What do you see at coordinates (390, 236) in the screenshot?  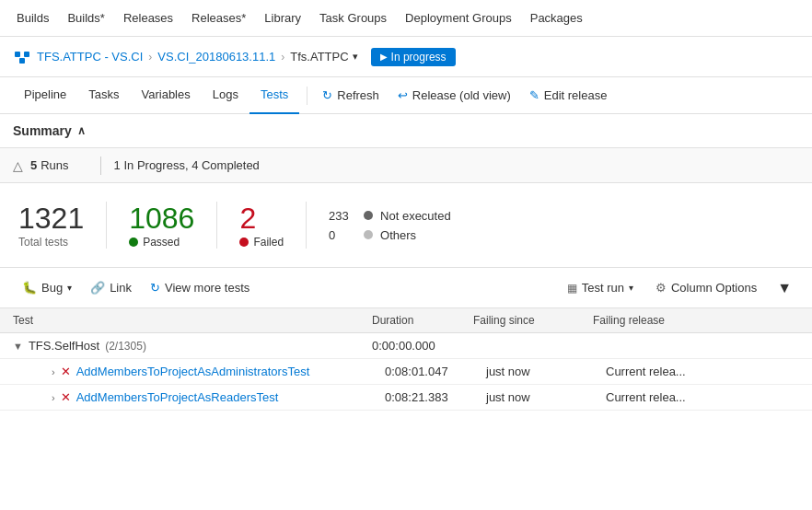 I see `others-row: 0 Others` at bounding box center [390, 236].